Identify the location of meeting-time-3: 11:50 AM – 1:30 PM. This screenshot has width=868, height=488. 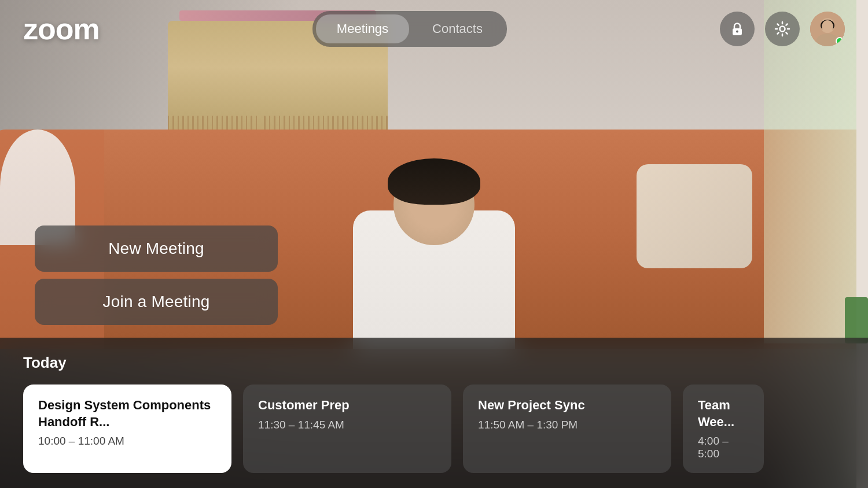
(567, 425).